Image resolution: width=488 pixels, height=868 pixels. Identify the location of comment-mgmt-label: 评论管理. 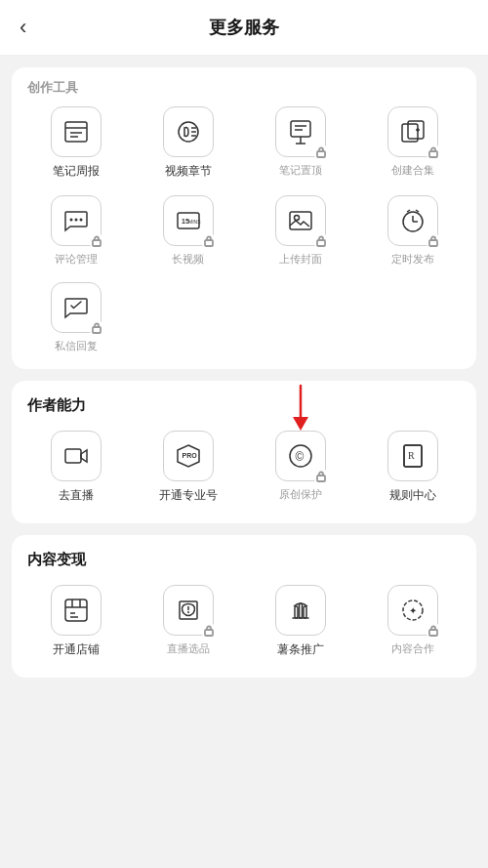
(76, 260).